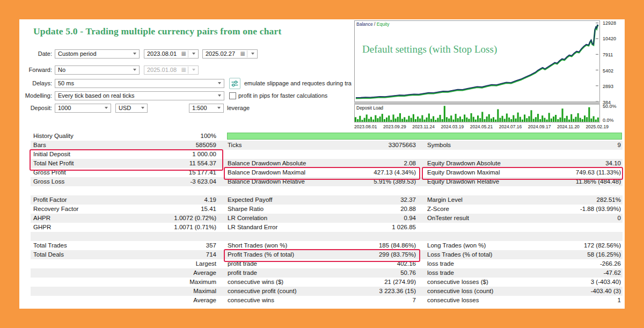  Describe the element at coordinates (140, 96) in the screenshot. I see `modelling-select: Every tick based on real ticks` at that location.